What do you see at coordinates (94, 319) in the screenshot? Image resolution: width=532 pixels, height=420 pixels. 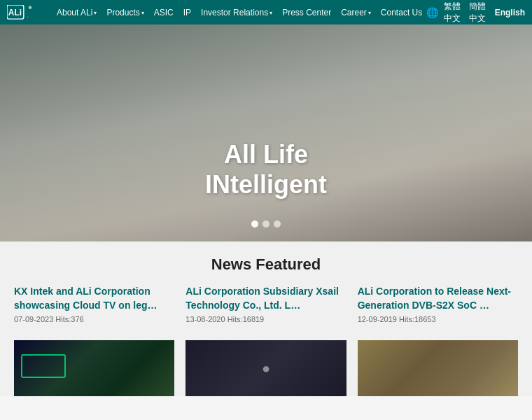 I see `news-meta-1: 07-09-2023 Hits:376` at bounding box center [94, 319].